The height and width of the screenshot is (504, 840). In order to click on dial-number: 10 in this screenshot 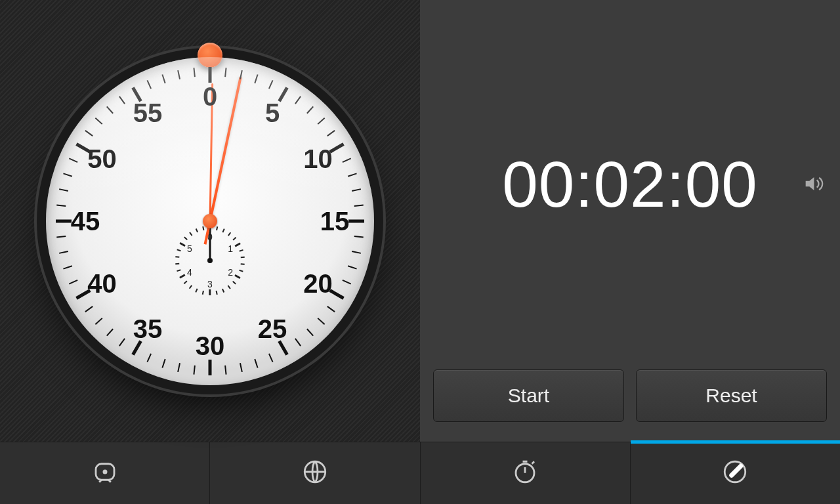, I will do `click(333, 173)`.